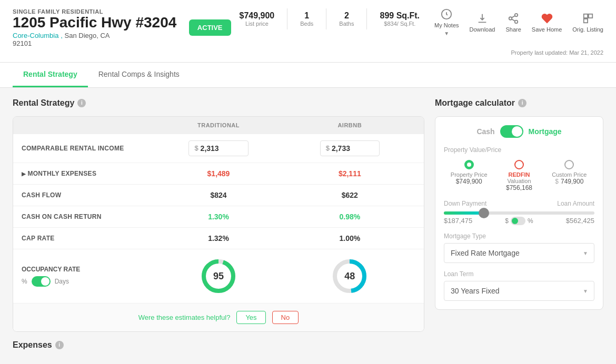 The height and width of the screenshot is (364, 616). I want to click on custom-price-radio, so click(569, 165).